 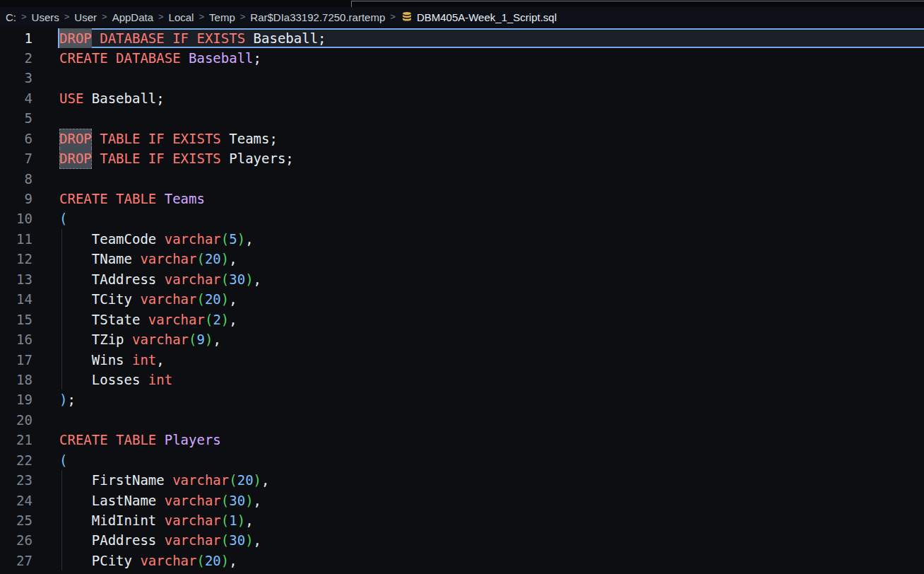 What do you see at coordinates (462, 399) in the screenshot?
I see `code-line: 19);` at bounding box center [462, 399].